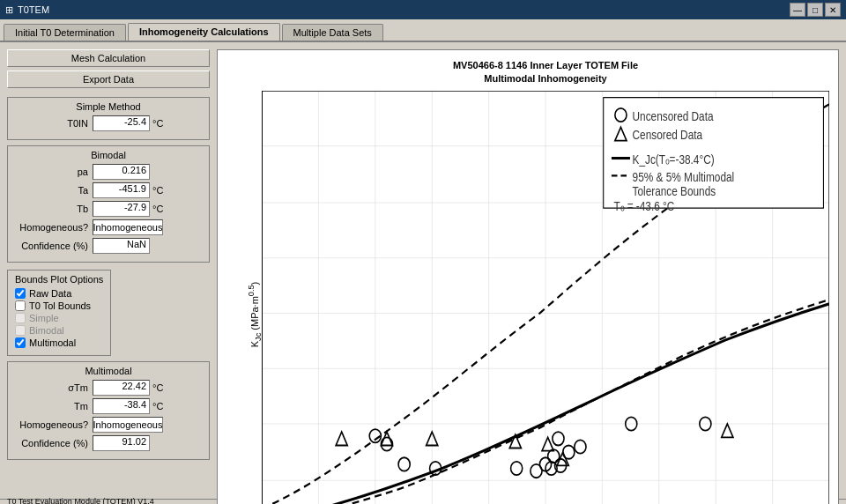  What do you see at coordinates (423, 31) in the screenshot?
I see `tabbar: Initial T0 Determination Inhomogeneity C…` at bounding box center [423, 31].